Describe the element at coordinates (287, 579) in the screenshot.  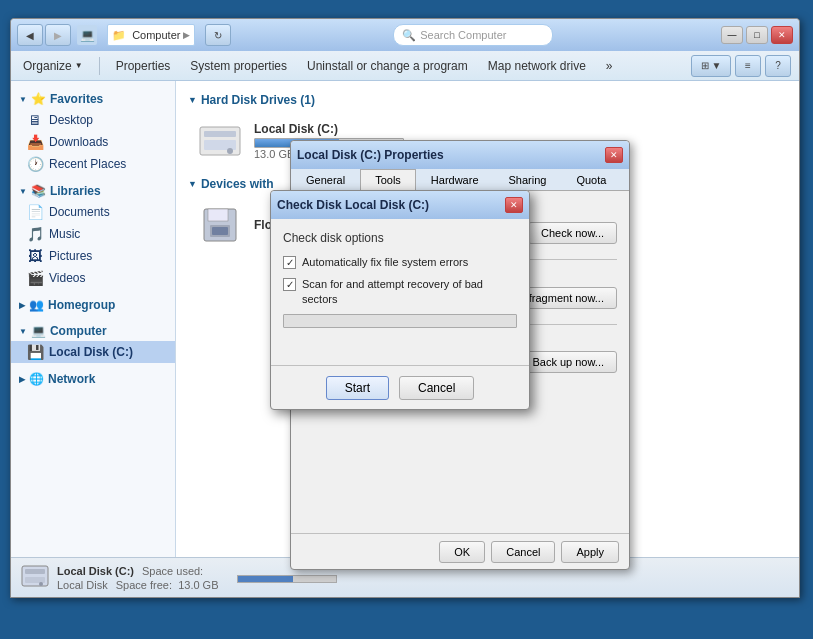
I see `status-usage-bar` at that location.